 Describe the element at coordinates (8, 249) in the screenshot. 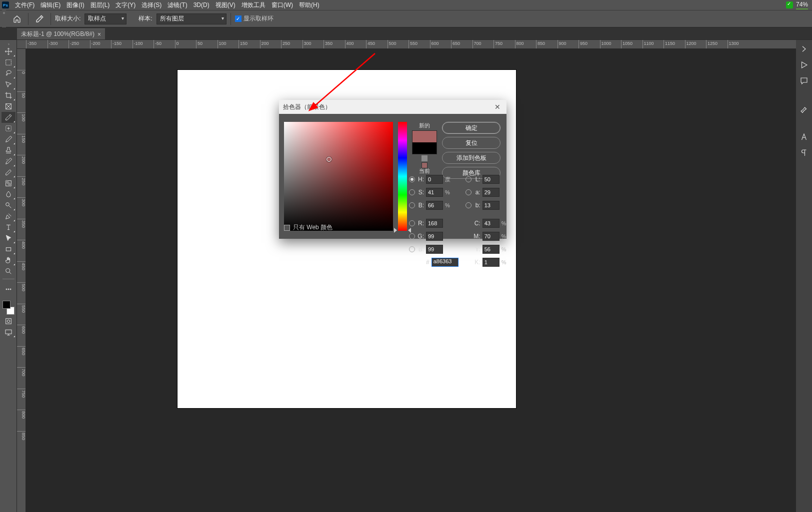

I see `rectangle-tool` at that location.